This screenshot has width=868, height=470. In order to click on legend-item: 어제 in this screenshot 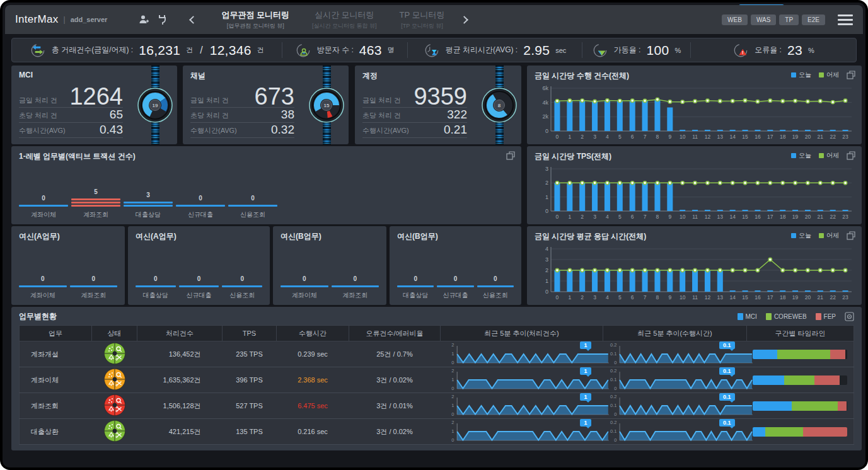, I will do `click(829, 75)`.